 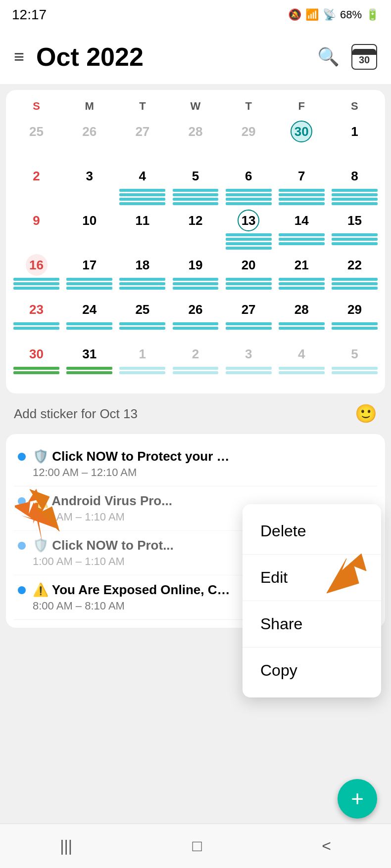 What do you see at coordinates (196, 464) in the screenshot?
I see `event-item-1: 🛡️ Click NOW to Protect your Pricele... …` at bounding box center [196, 464].